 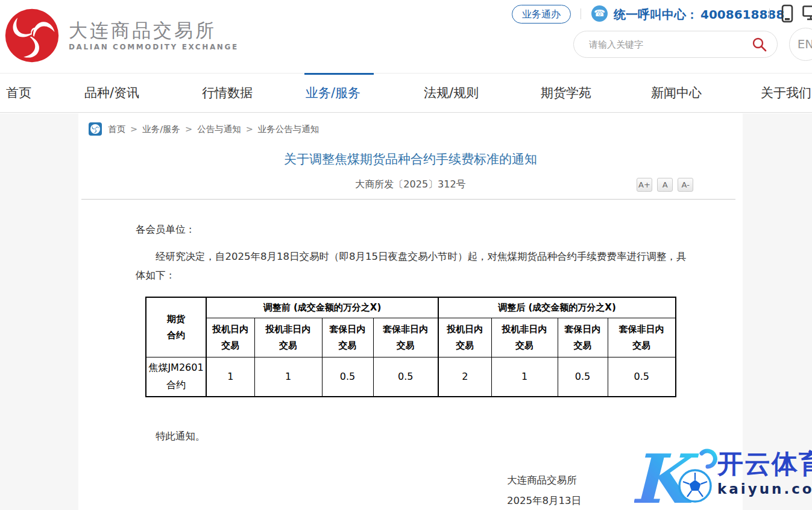 I want to click on nav-item-news-center: 新闻中心, so click(x=676, y=93).